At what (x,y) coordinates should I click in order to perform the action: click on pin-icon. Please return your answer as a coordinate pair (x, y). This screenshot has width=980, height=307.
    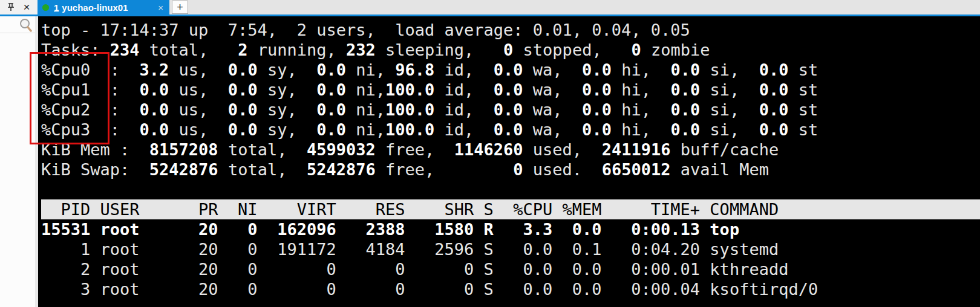
    Looking at the image, I should click on (11, 7).